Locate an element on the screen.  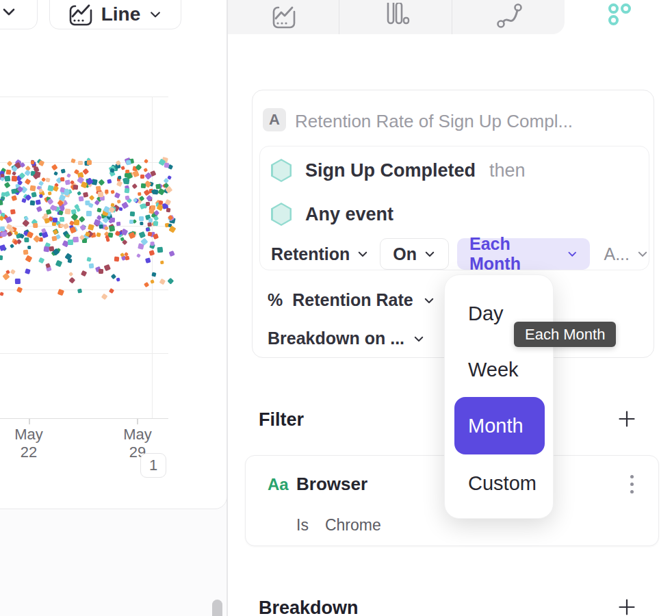
retention-controls-row: Retention On Each Month is located at coordinates (458, 254).